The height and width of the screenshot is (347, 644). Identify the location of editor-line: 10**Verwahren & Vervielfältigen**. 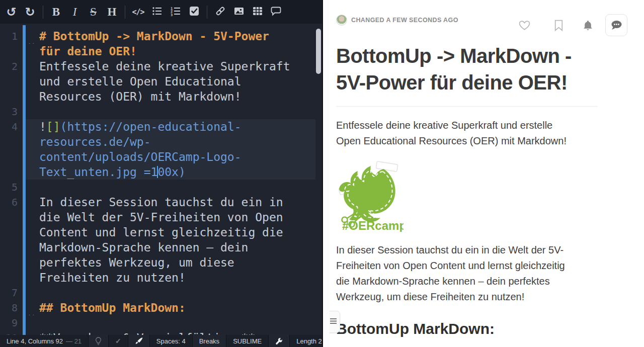
(161, 333).